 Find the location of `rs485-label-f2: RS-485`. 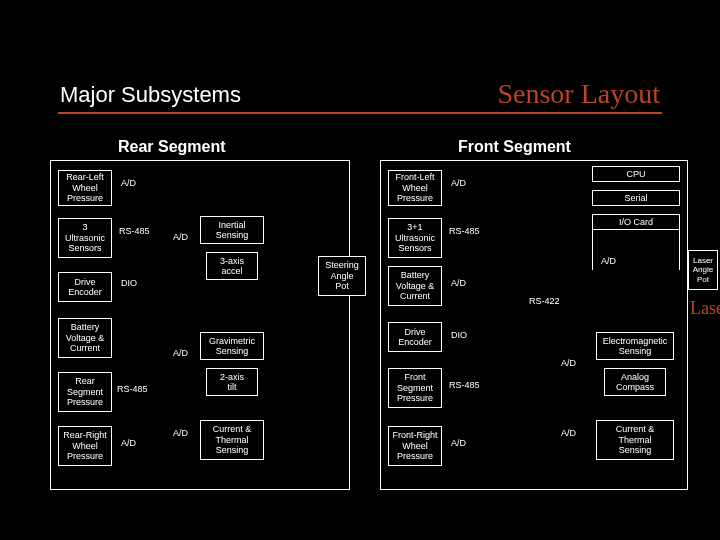

rs485-label-f2: RS-485 is located at coordinates (464, 385).